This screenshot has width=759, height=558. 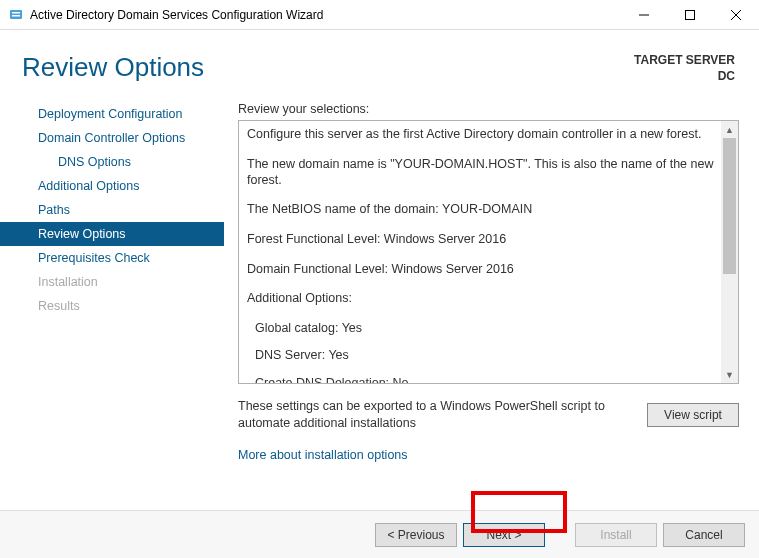 I want to click on window-title: Active Directory Domain Services Configu…, so click(x=326, y=15).